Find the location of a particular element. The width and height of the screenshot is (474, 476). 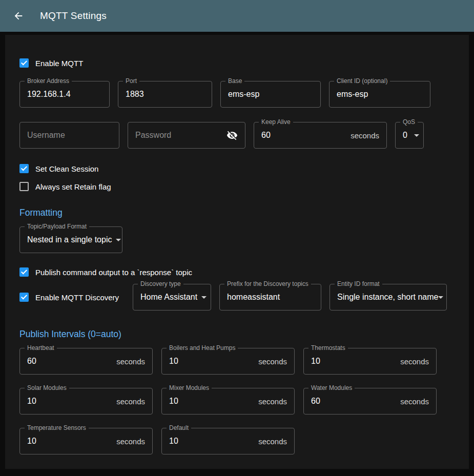

select-value: Home Assistant is located at coordinates (169, 297).